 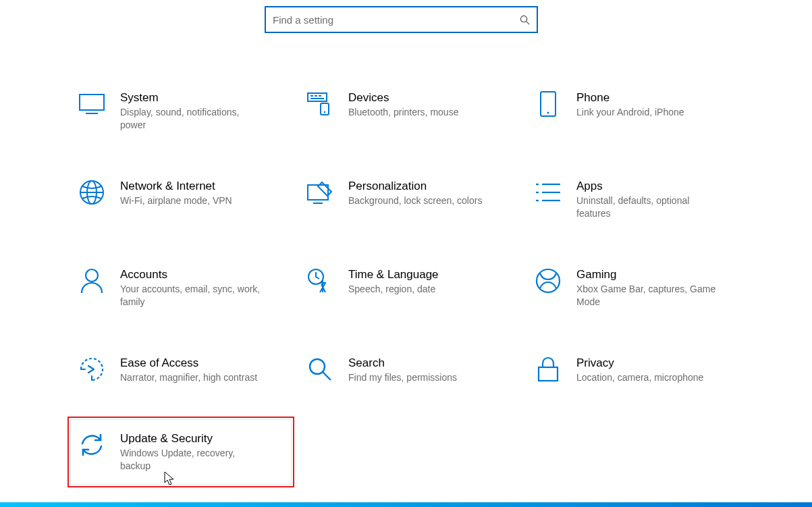 What do you see at coordinates (320, 369) in the screenshot?
I see `magnifier-icon` at bounding box center [320, 369].